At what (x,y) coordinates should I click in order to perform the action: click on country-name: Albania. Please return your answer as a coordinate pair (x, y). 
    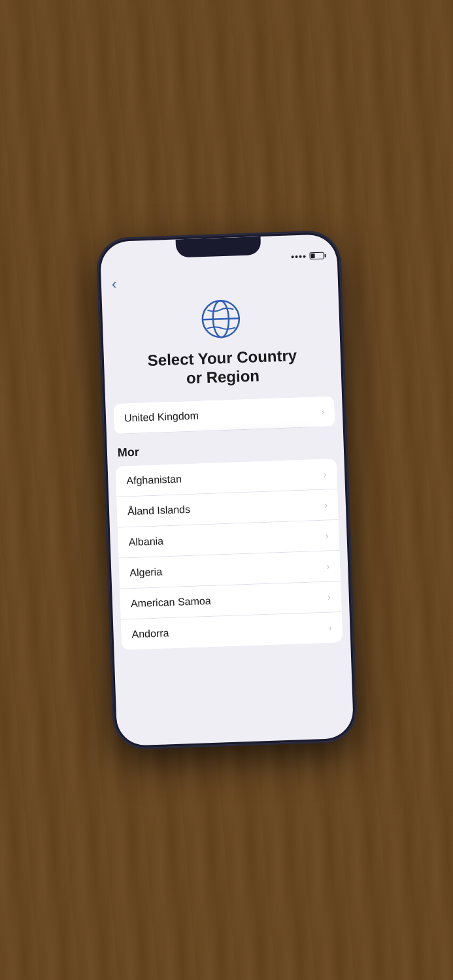
    Looking at the image, I should click on (146, 542).